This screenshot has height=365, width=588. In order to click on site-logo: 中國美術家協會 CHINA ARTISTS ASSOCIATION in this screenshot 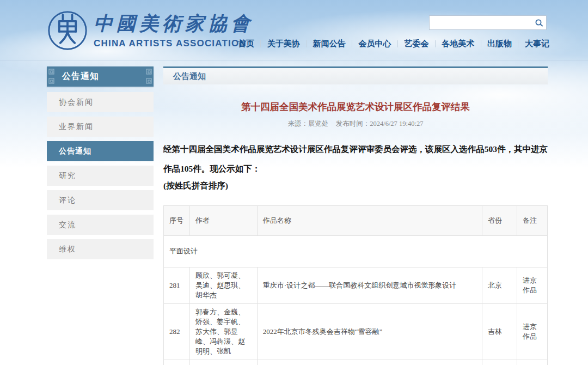, I will do `click(150, 31)`.